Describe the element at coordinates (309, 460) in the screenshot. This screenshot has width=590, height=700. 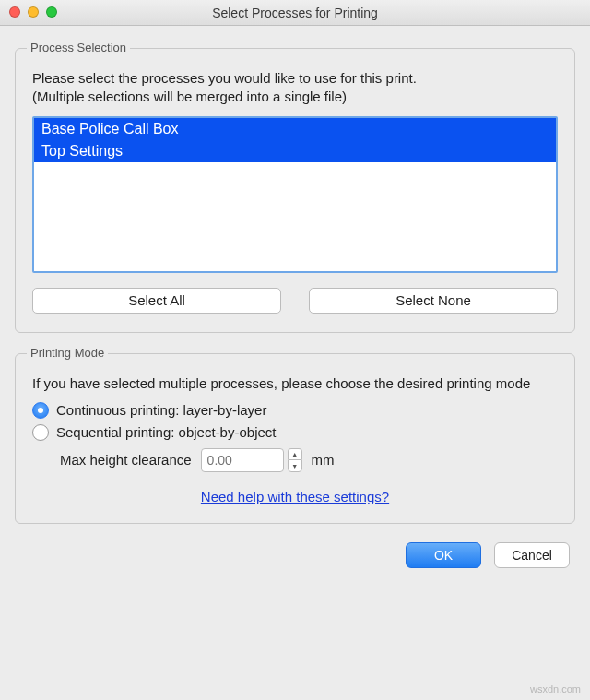
I see `max-clearance-row: Max height clearance ▲ ▼ mm` at that location.